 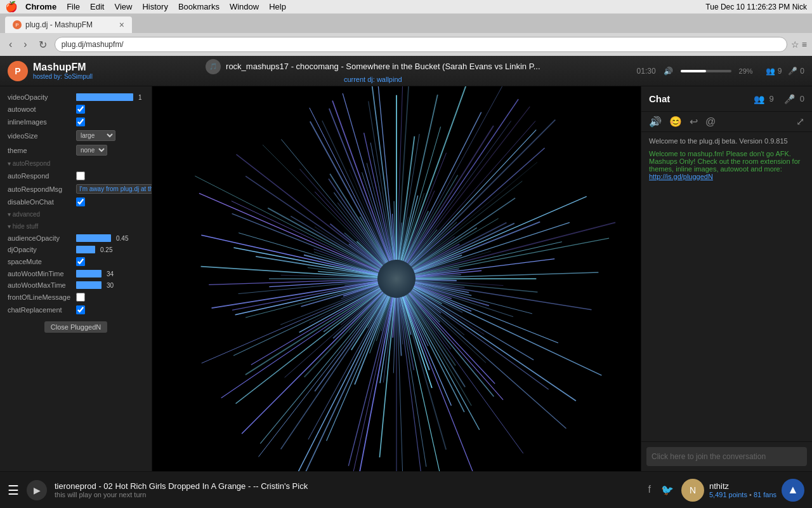 I want to click on twitter-icon: 🐦, so click(x=667, y=490).